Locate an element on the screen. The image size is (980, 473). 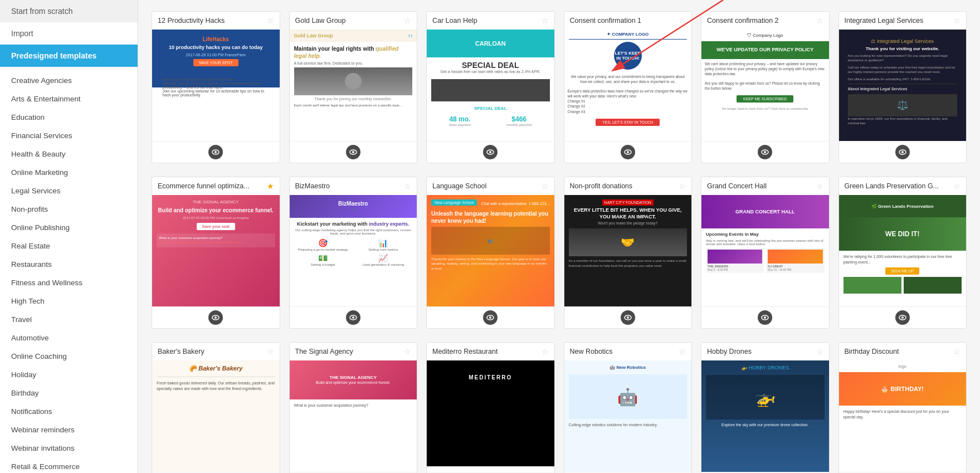
template-card-consent1: Consent confirmation 1 ☆ ✦ COMPANY LOGO … is located at coordinates (628, 87).